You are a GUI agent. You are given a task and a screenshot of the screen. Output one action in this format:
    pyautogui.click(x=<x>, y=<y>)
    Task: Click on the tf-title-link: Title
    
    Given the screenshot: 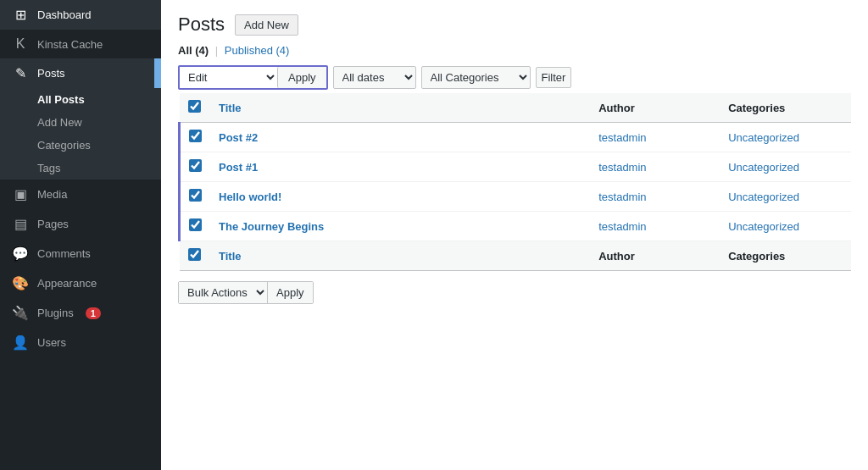 What is the action you would take?
    pyautogui.click(x=231, y=256)
    